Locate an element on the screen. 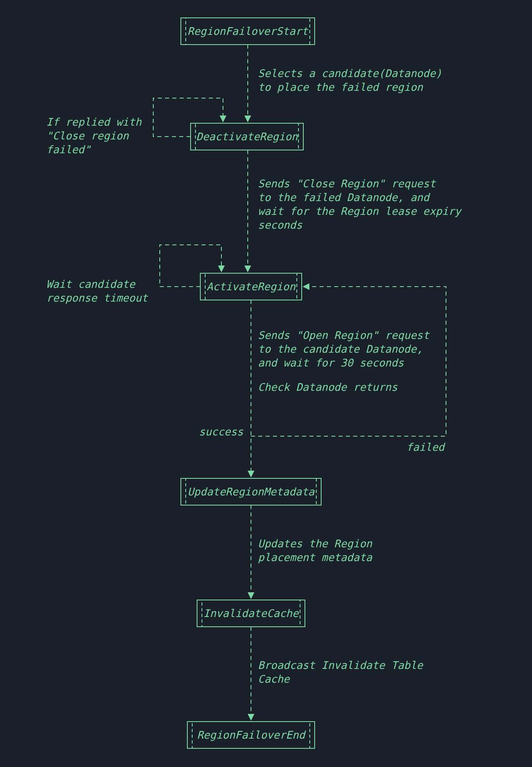 Image resolution: width=532 pixels, height=767 pixels. edge-label: Sends "Close Region" request to the fail… is located at coordinates (363, 204).